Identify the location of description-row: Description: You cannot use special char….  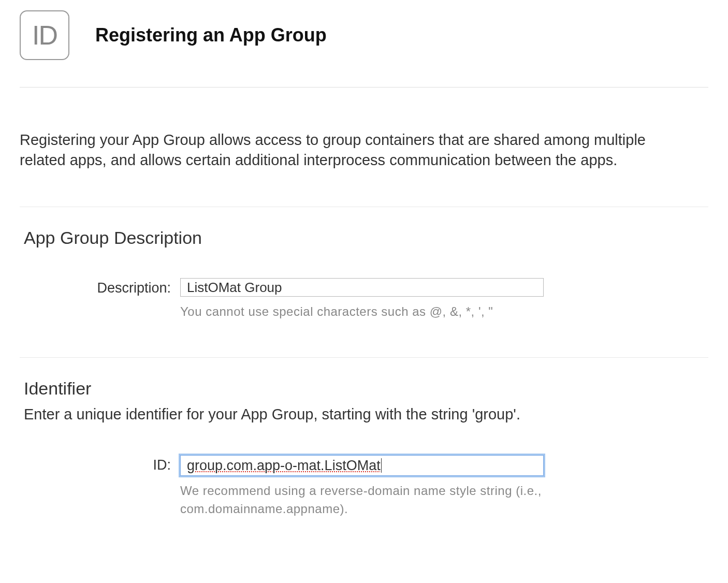
(364, 299).